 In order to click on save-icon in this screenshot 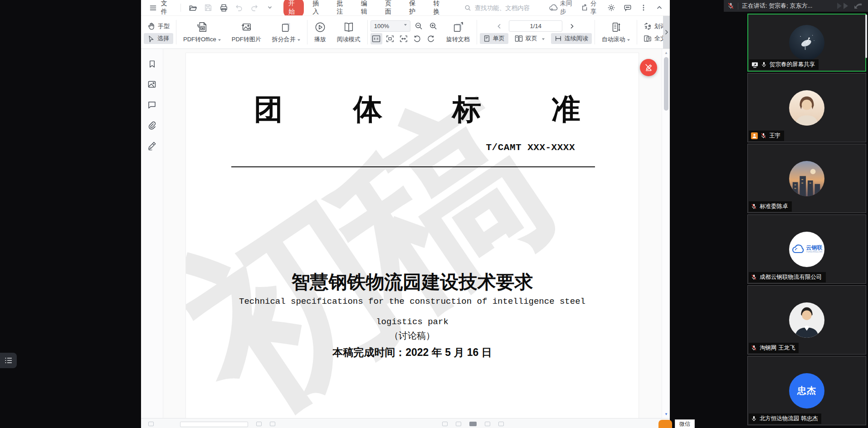, I will do `click(208, 8)`.